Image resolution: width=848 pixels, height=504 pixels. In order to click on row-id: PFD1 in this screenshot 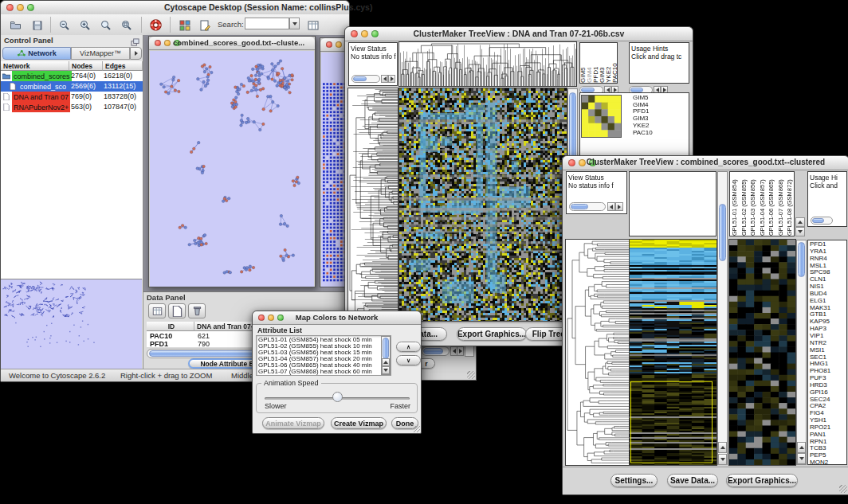, I will do `click(159, 344)`.